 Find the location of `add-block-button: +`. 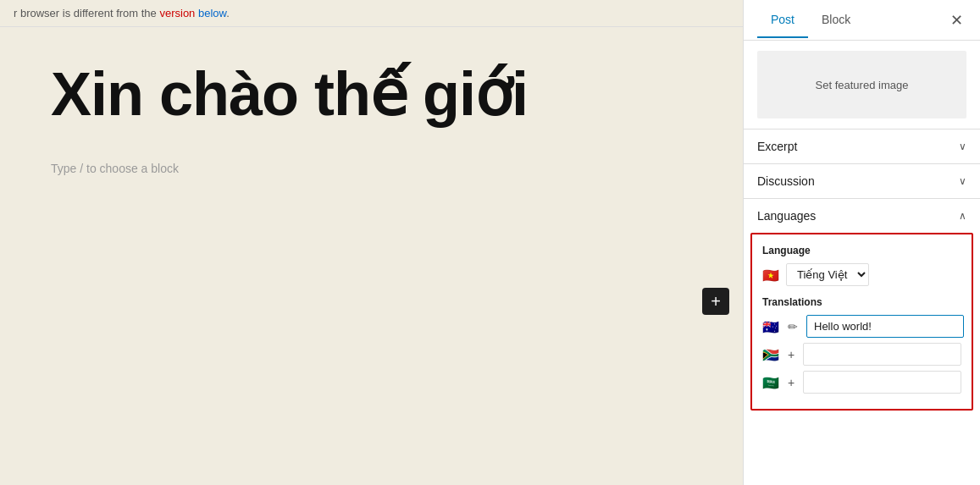

add-block-button: + is located at coordinates (716, 301).